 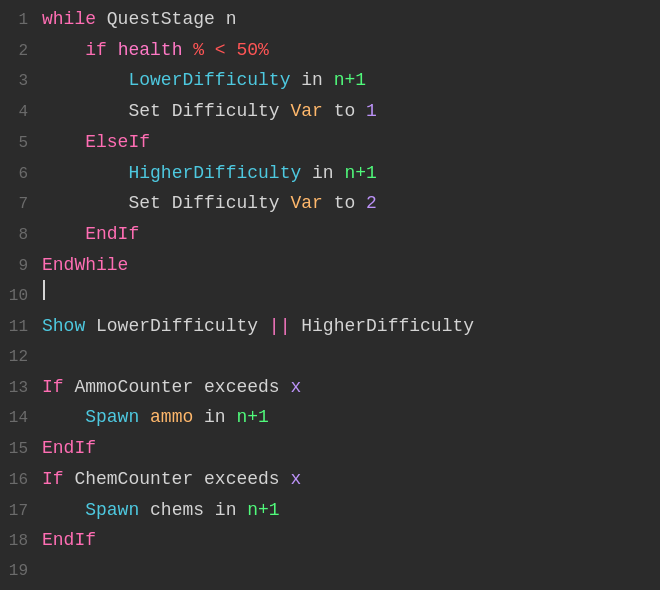 I want to click on line-content: HigherDifficulty in n+1, so click(x=351, y=173).